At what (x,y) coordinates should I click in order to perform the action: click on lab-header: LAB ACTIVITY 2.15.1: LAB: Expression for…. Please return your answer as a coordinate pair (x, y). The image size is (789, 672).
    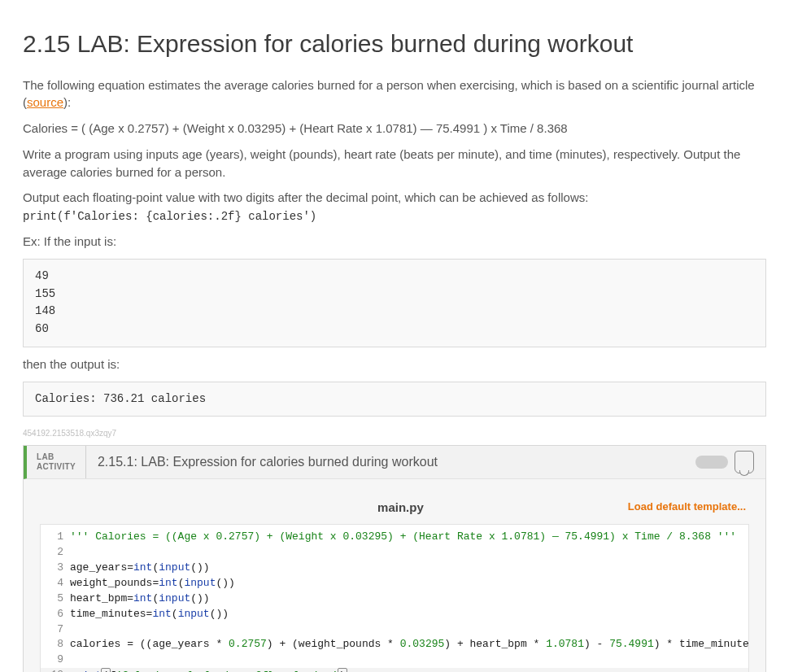
    Looking at the image, I should click on (394, 462).